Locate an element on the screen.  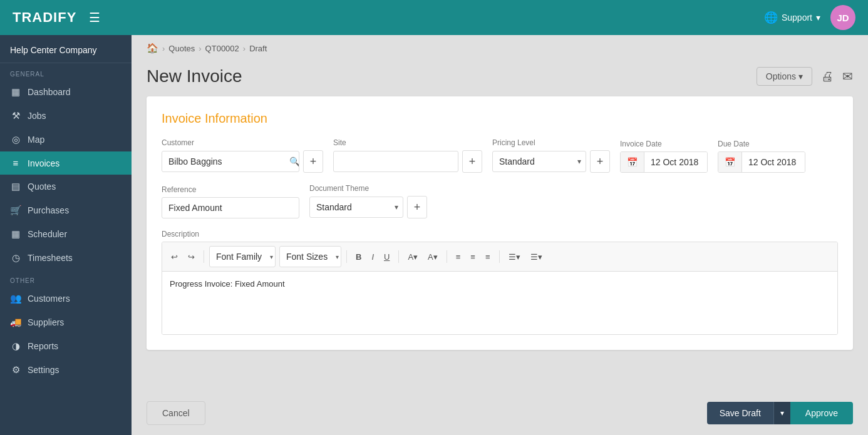
company-name: Help Center Company is located at coordinates (66, 49).